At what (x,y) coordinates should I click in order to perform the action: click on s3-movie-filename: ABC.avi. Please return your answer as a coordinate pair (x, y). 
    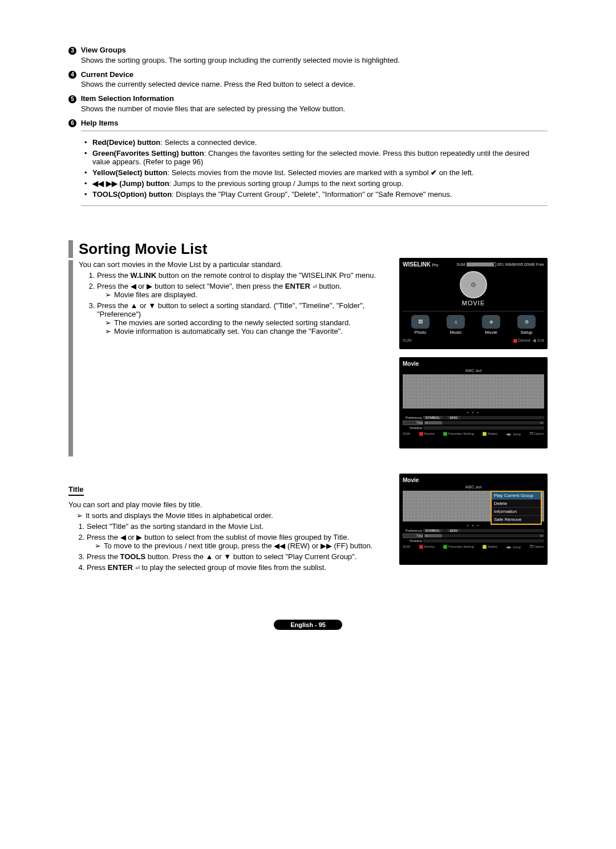
    Looking at the image, I should click on (473, 487).